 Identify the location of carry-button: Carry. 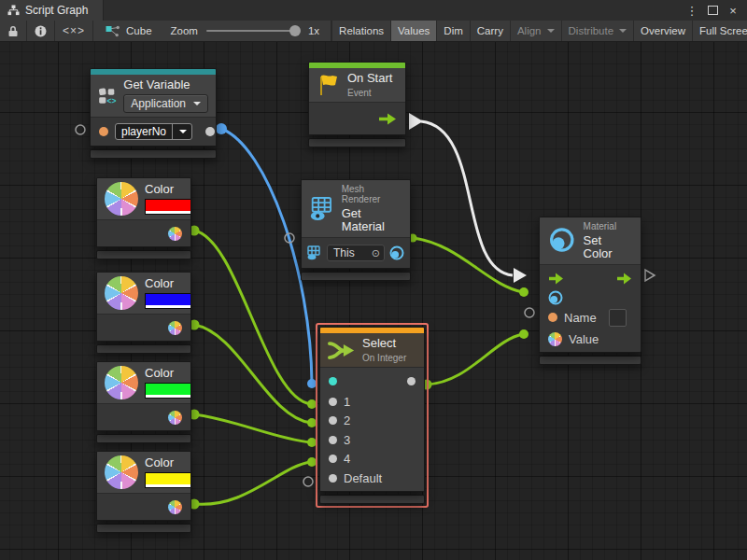
(489, 31).